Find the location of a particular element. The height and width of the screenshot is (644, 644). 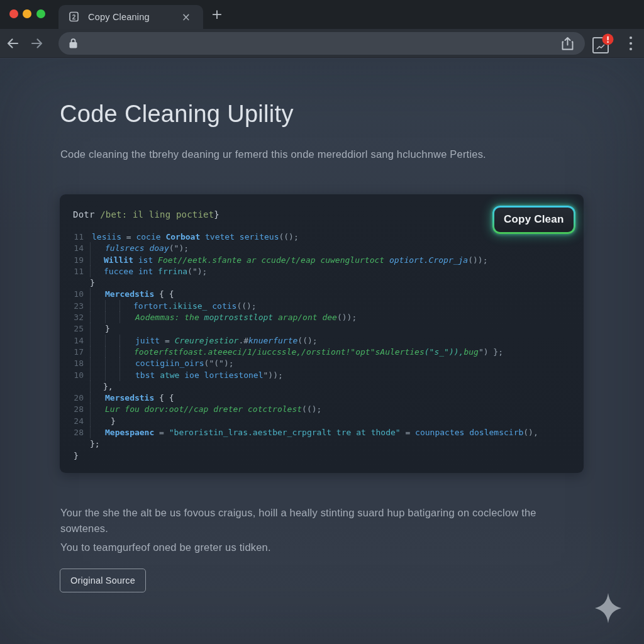

code-header-comment: Dotr /bet: il ling poctiet} is located at coordinates (146, 214).